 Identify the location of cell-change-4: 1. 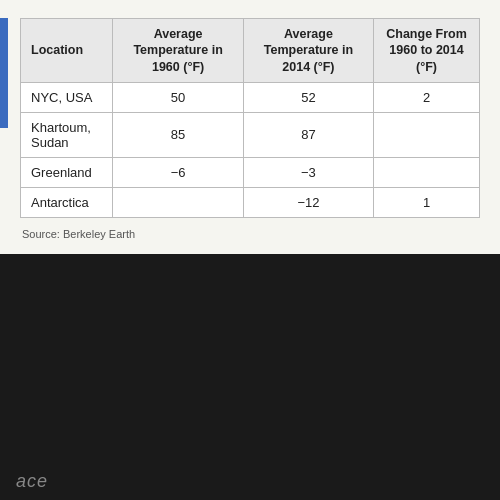
(427, 202).